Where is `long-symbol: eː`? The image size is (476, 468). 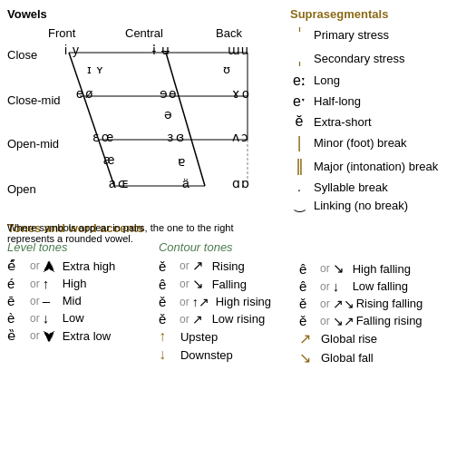
long-symbol: eː is located at coordinates (299, 80).